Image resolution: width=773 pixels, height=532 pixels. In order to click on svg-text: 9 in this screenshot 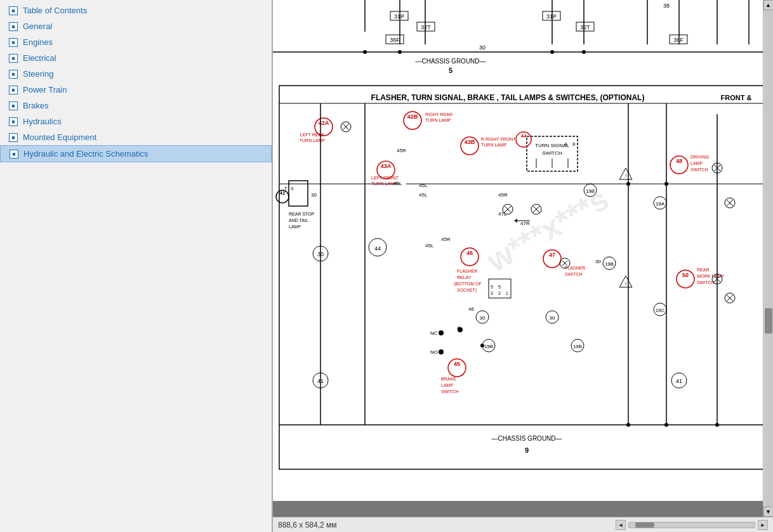, I will do `click(527, 450)`.